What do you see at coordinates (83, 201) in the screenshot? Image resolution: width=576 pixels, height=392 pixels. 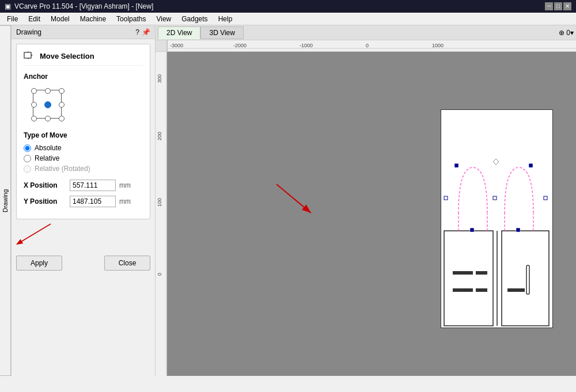 I see `y-position-row: Y Position mm` at bounding box center [83, 201].